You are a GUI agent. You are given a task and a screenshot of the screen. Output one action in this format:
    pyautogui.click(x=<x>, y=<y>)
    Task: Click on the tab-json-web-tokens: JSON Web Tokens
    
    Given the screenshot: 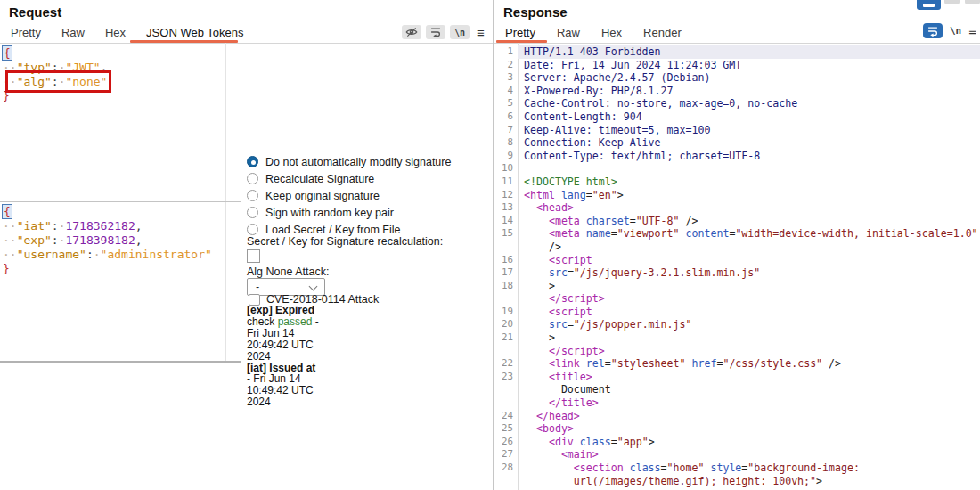 What is the action you would take?
    pyautogui.click(x=194, y=32)
    